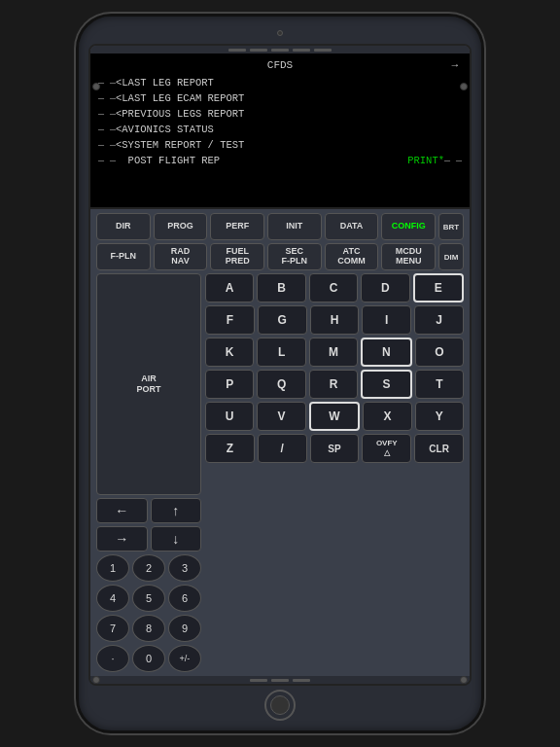 This screenshot has width=560, height=747. I want to click on btn-y: Y, so click(439, 416).